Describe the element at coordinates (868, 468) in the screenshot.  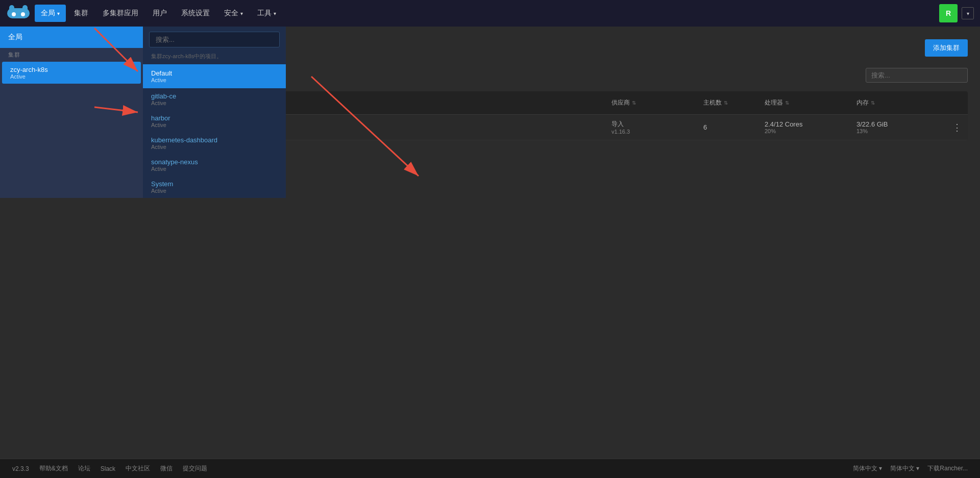
I see `footer-language: 简体中文 ▾` at that location.